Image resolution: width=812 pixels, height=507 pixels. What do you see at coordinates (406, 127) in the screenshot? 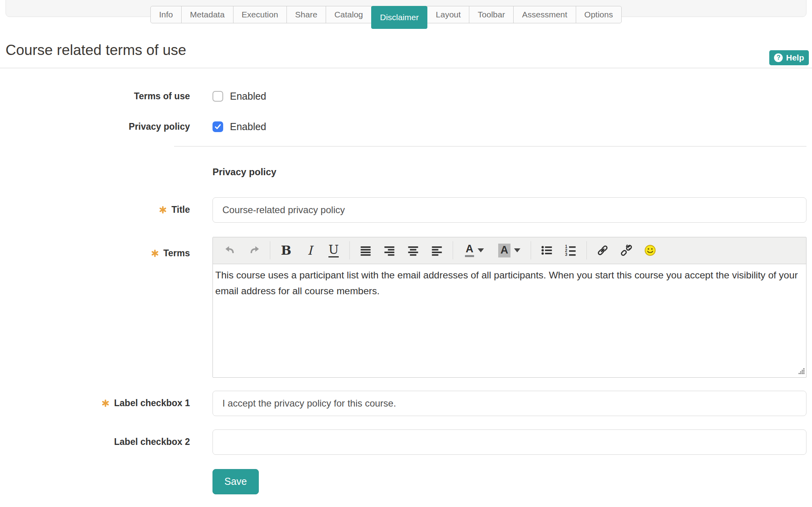
I see `privacy-policy-row: Privacy policy Enabled` at bounding box center [406, 127].